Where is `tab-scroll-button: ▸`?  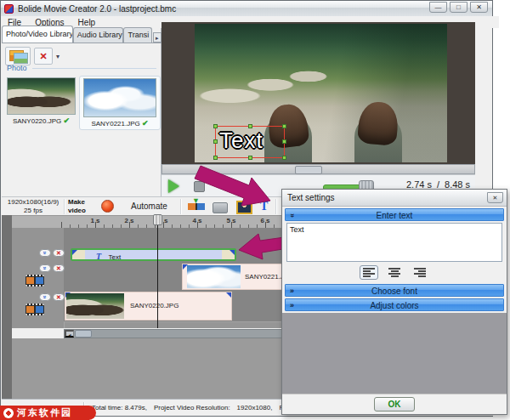 tab-scroll-button: ▸ is located at coordinates (157, 37).